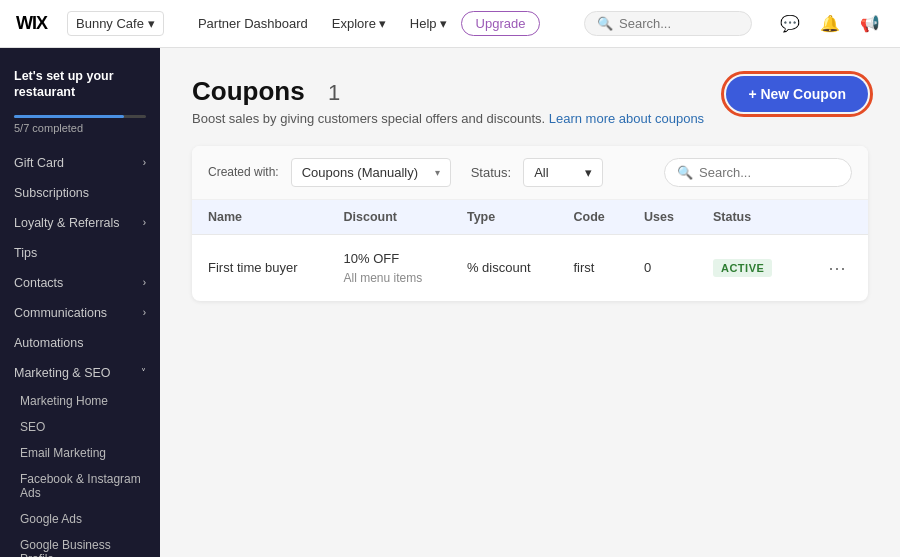 This screenshot has width=900, height=557. What do you see at coordinates (48, 343) in the screenshot?
I see `automations-label: Automations` at bounding box center [48, 343].